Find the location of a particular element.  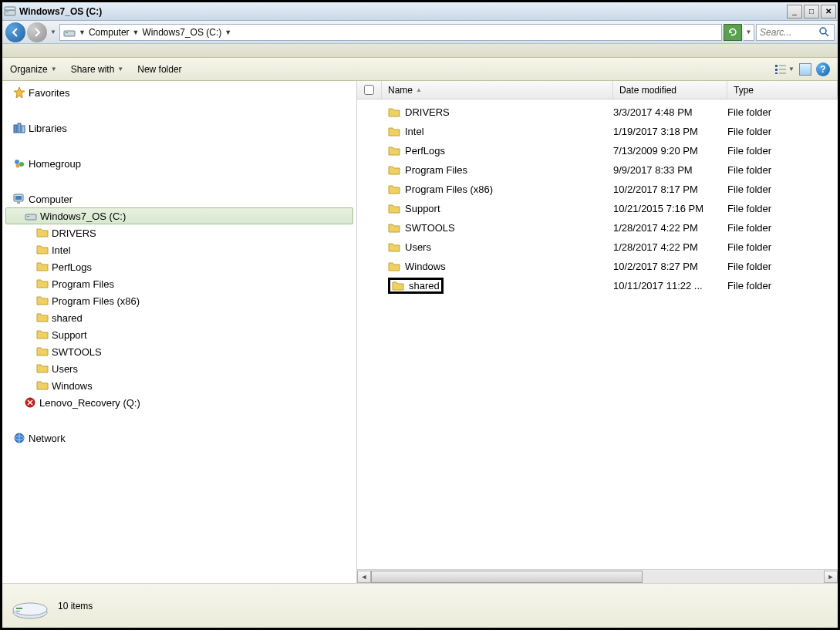

sidebar-label: DRIVERS is located at coordinates (74, 233).